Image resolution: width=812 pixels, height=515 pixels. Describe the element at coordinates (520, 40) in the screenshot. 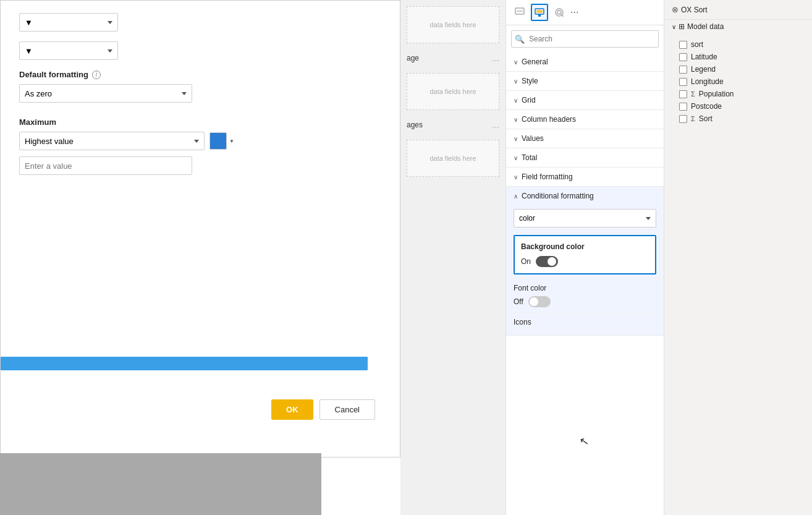

I see `search-icon: 🔍` at that location.